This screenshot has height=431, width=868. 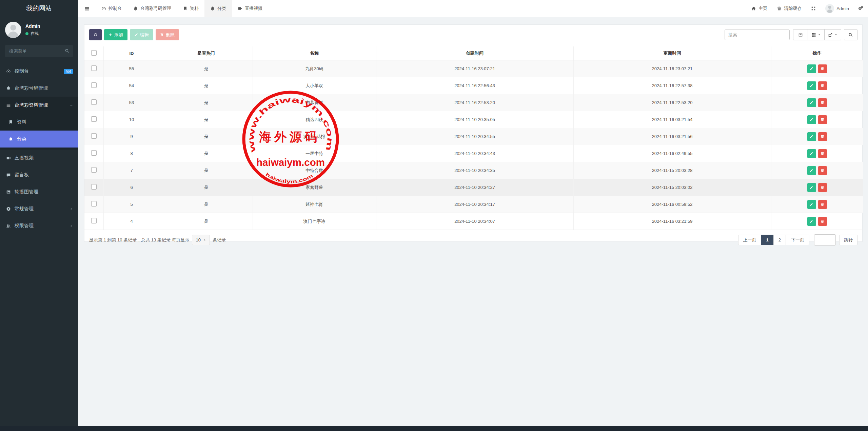 What do you see at coordinates (760, 8) in the screenshot?
I see `nav-home: 主页` at bounding box center [760, 8].